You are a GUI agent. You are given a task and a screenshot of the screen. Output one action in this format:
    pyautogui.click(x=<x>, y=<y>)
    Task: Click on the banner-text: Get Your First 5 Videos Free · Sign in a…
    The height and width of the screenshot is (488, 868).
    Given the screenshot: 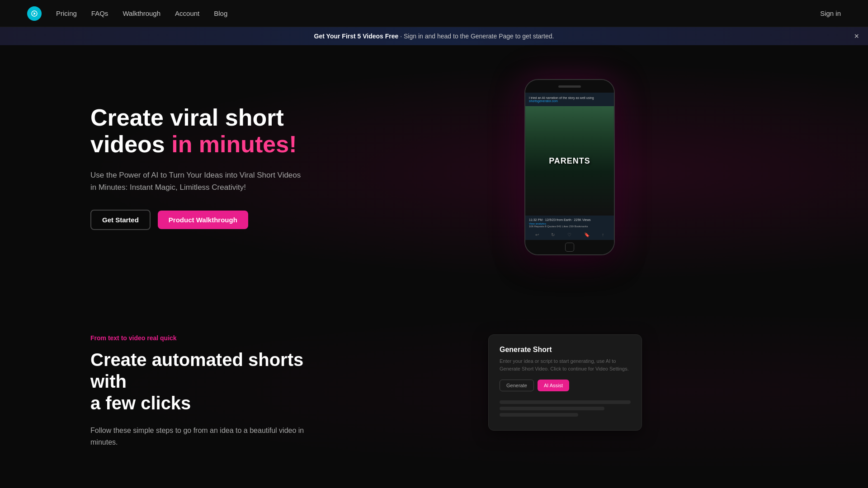 What is the action you would take?
    pyautogui.click(x=434, y=36)
    